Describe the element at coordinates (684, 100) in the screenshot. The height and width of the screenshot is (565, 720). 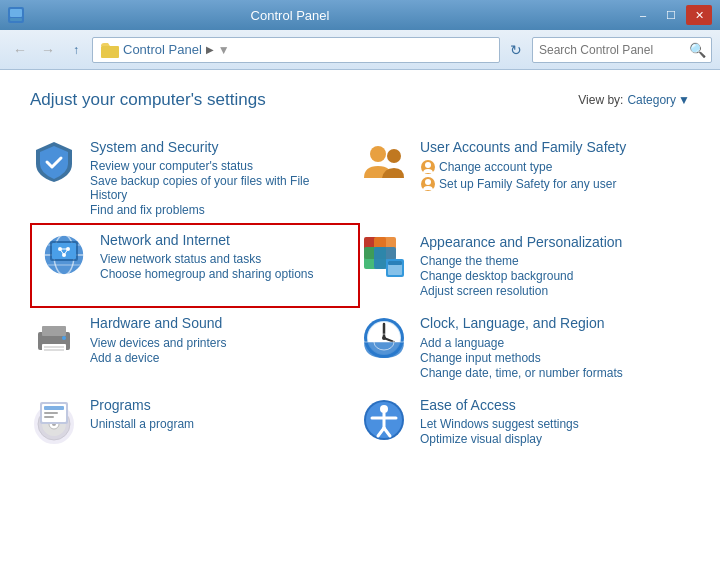
I see `view-by-dropdown-icon: ▼` at that location.